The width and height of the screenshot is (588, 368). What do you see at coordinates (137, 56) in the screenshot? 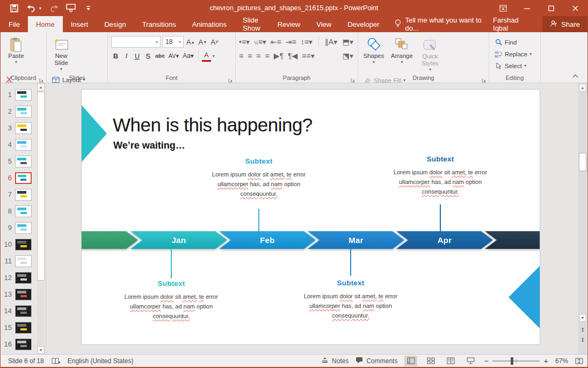
I see `underline-button: U` at bounding box center [137, 56].